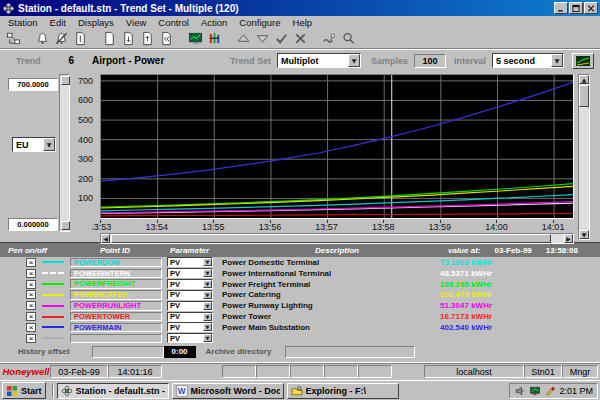 The image size is (600, 400). I want to click on tray-station-icon, so click(535, 391).